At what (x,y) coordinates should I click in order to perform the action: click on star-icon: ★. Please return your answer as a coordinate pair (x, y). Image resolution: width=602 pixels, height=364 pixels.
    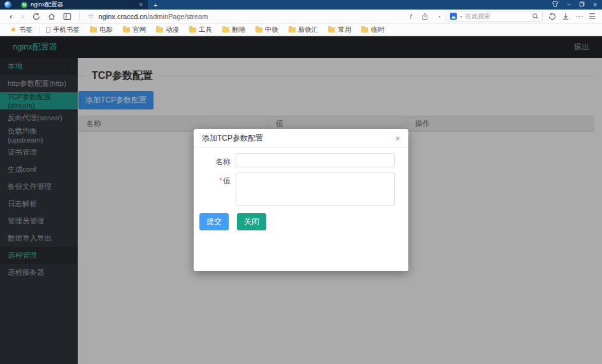
    Looking at the image, I should click on (13, 29).